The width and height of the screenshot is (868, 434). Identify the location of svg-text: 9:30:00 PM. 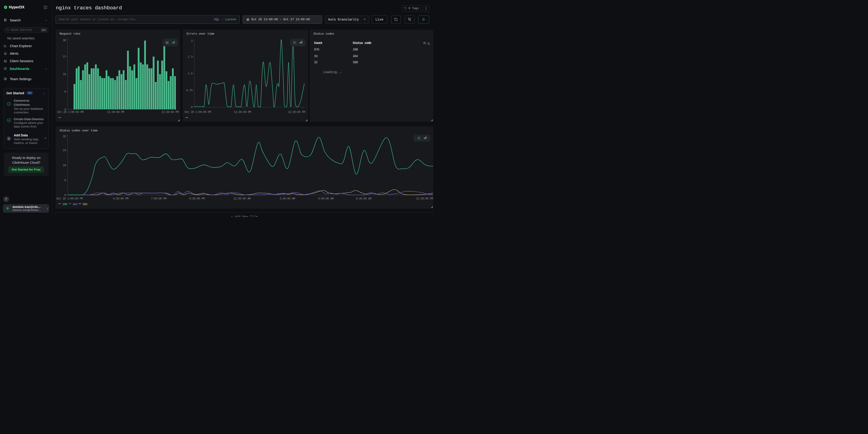
(197, 199).